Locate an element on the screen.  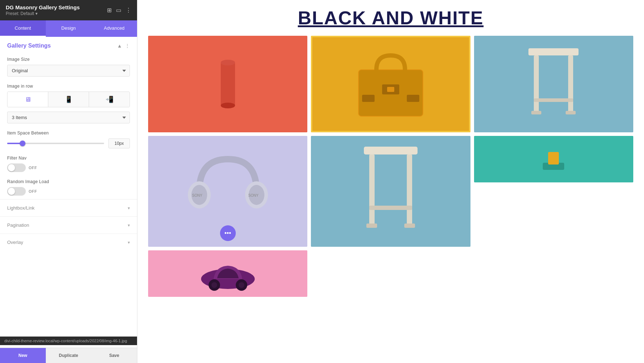
gallery-item-headphones: SONY SONY ••• is located at coordinates (228, 191).